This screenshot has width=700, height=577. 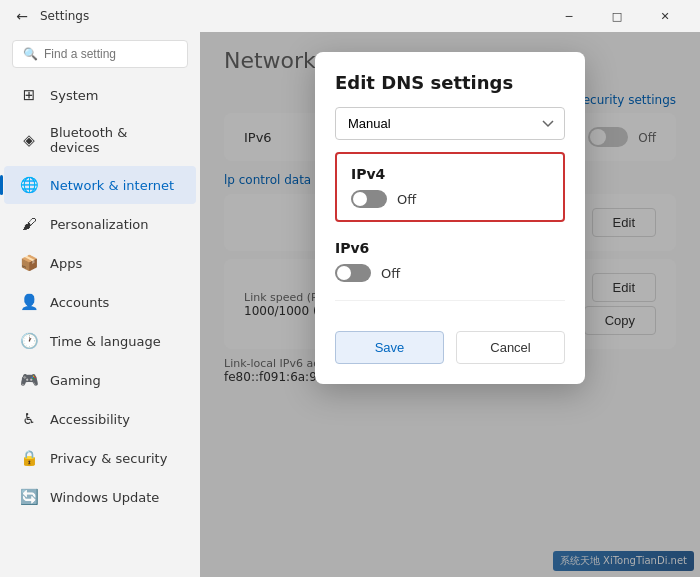 What do you see at coordinates (100, 497) in the screenshot?
I see `sidebar-item-update: 🔄 Windows Update` at bounding box center [100, 497].